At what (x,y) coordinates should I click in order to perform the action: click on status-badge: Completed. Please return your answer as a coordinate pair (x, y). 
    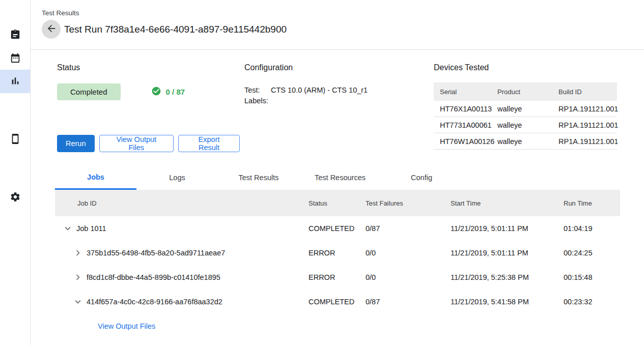
    Looking at the image, I should click on (89, 92).